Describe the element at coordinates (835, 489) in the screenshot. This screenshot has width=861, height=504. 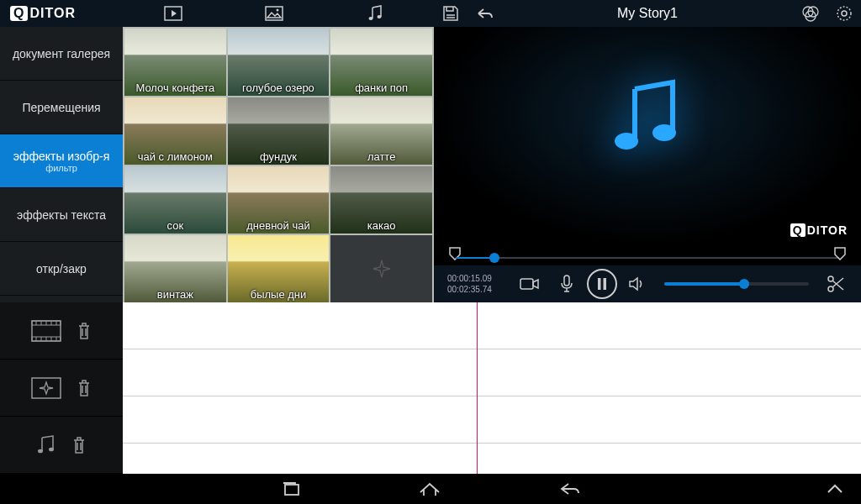
I see `chevron-up-icon` at that location.